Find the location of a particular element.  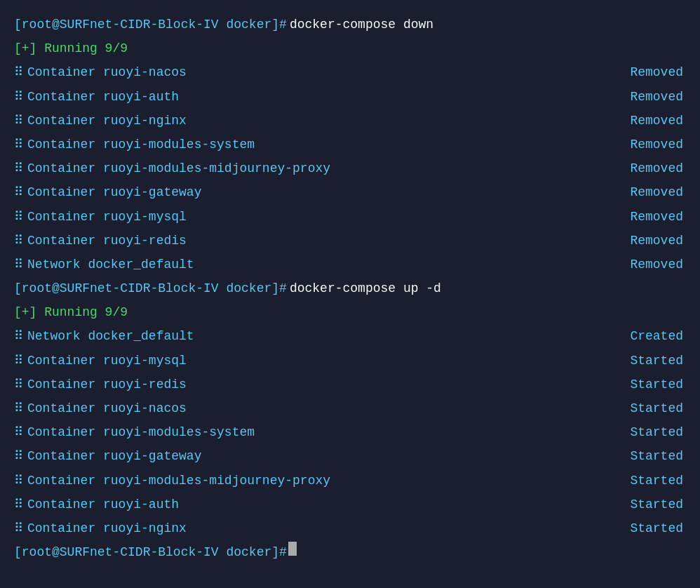

down-item-row: ⠿Container ruoyi-mysql Removed is located at coordinates (350, 217).